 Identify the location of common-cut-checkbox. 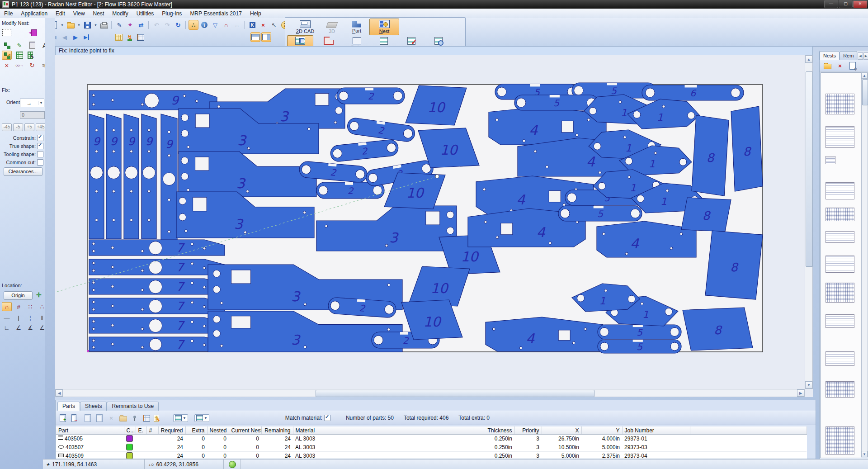
(40, 162).